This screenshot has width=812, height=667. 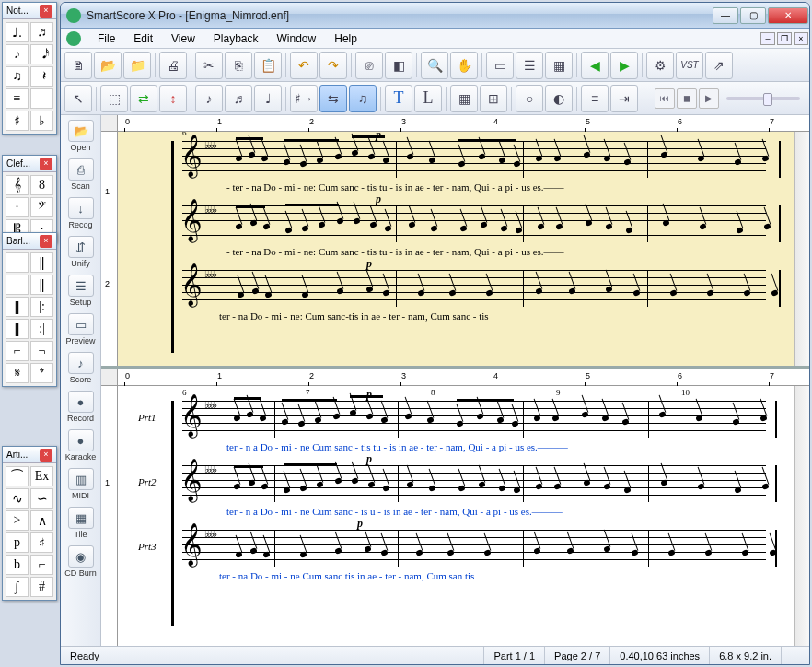 What do you see at coordinates (42, 54) in the screenshot?
I see `palette-notes-cell-3: 𝅘𝅥𝅯` at bounding box center [42, 54].